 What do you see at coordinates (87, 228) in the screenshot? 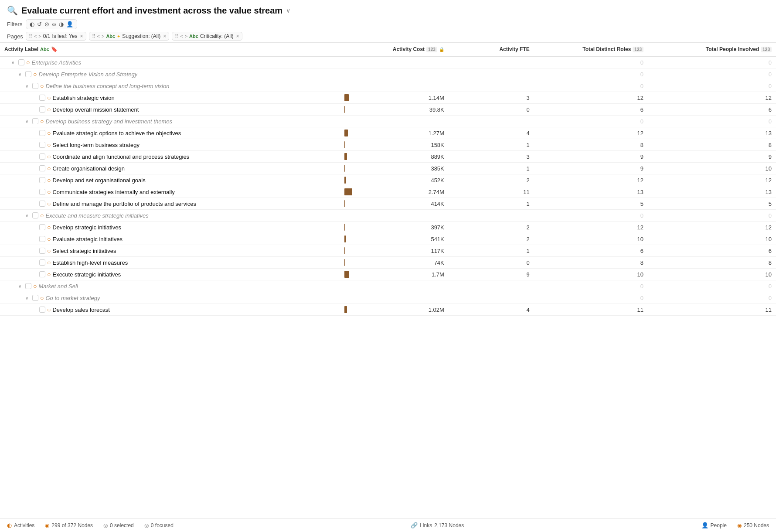
I see `activity-name-text: Develop strategic initiatives` at bounding box center [87, 228].